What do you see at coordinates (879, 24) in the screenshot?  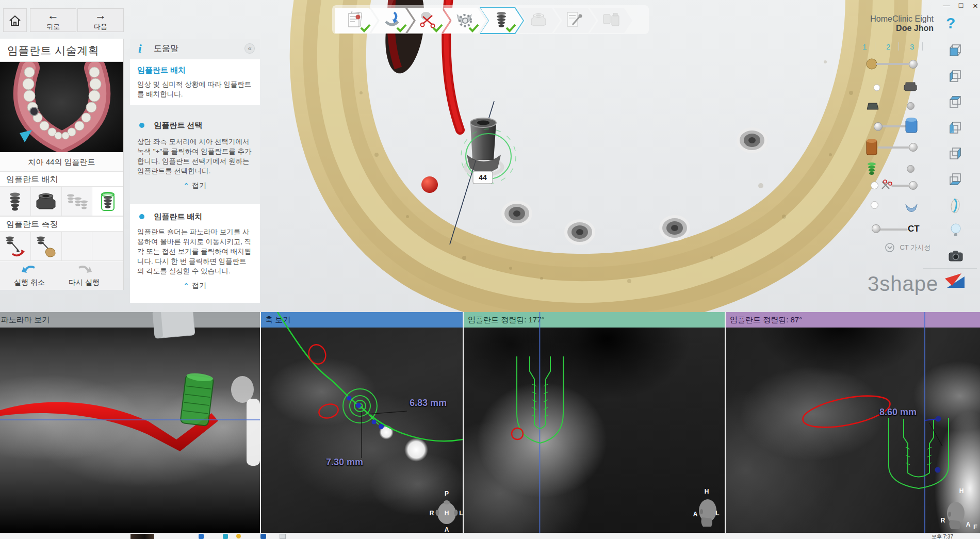 I see `patient-info: HomeClinic Eight Doe Jhon` at bounding box center [879, 24].